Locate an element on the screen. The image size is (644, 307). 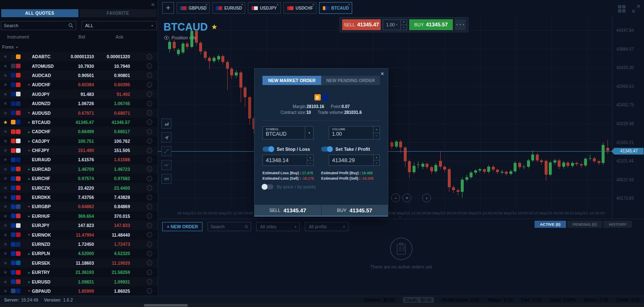
symbol-field: SYMBOL BTCAUD ▾ is located at coordinates (288, 133).